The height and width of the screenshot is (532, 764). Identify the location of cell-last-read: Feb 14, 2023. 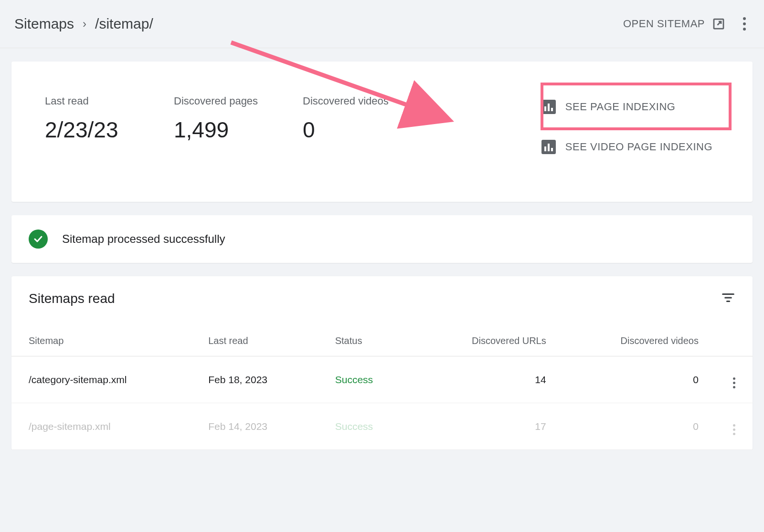
(255, 427).